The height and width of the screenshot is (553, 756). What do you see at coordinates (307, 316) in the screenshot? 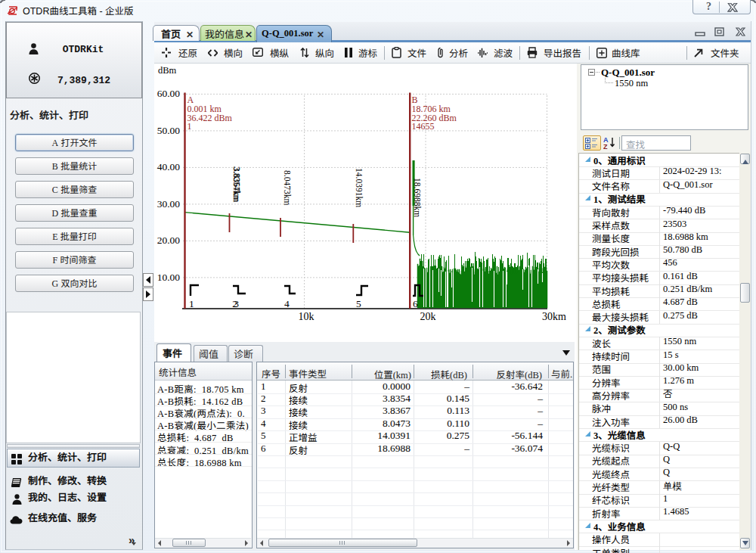
I see `svg-text: 10k` at bounding box center [307, 316].